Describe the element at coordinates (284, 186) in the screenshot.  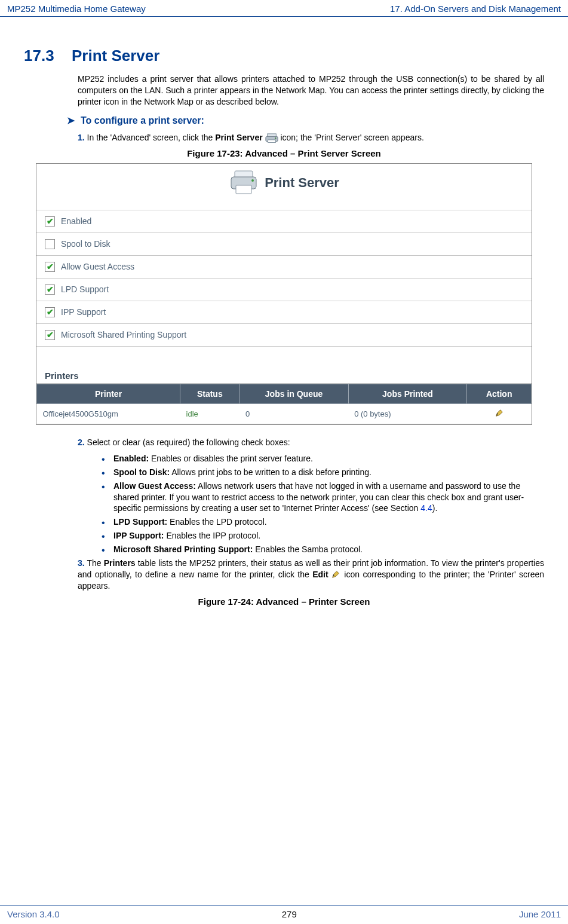
I see `panel-header: Print Server` at that location.